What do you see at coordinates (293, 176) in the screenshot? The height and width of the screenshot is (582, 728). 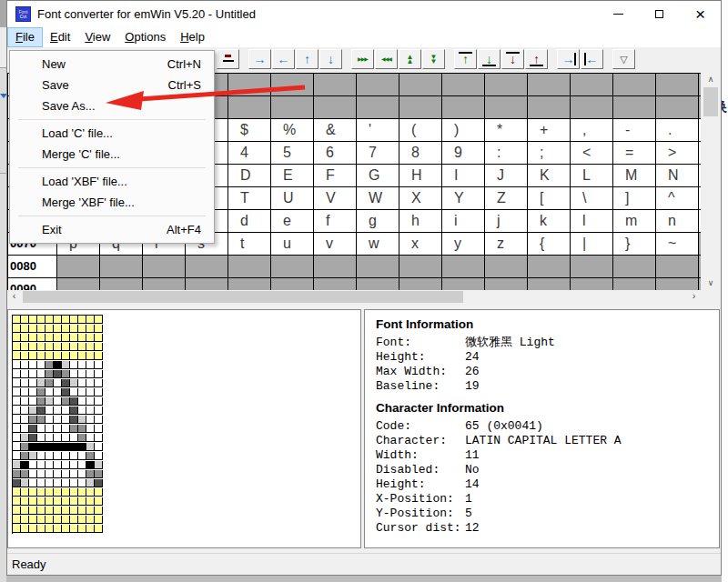 I see `char-cell: E` at bounding box center [293, 176].